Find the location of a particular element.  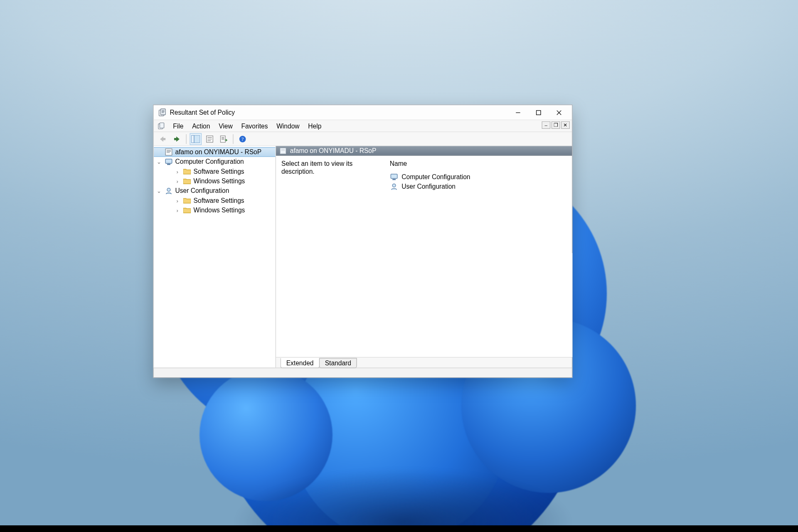

export-list-icon is located at coordinates (224, 139).